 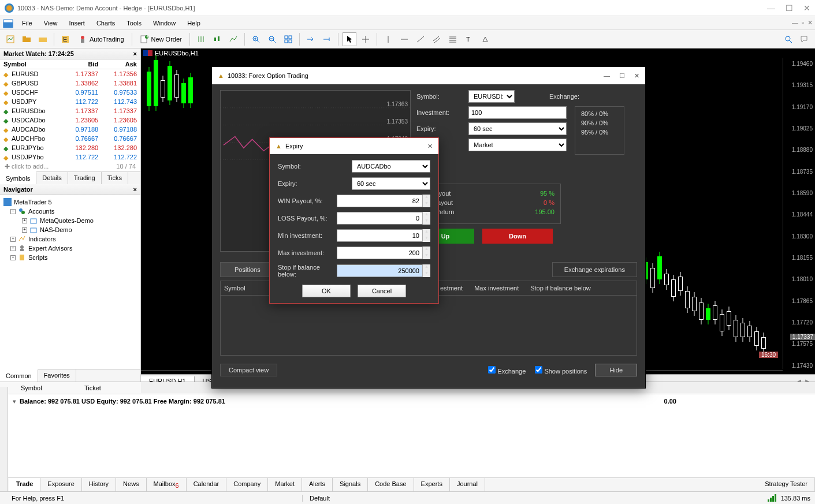 What do you see at coordinates (384, 271) in the screenshot?
I see `exp-stop-input` at bounding box center [384, 271].